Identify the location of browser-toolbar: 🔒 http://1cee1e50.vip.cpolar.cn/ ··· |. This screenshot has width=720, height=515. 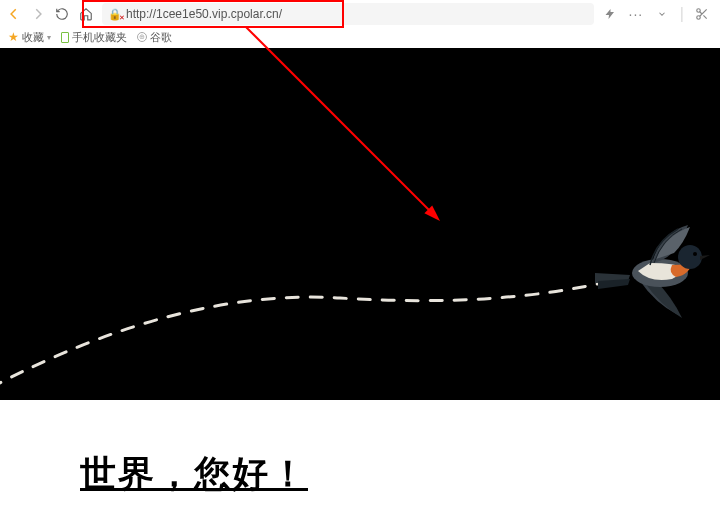
(360, 14).